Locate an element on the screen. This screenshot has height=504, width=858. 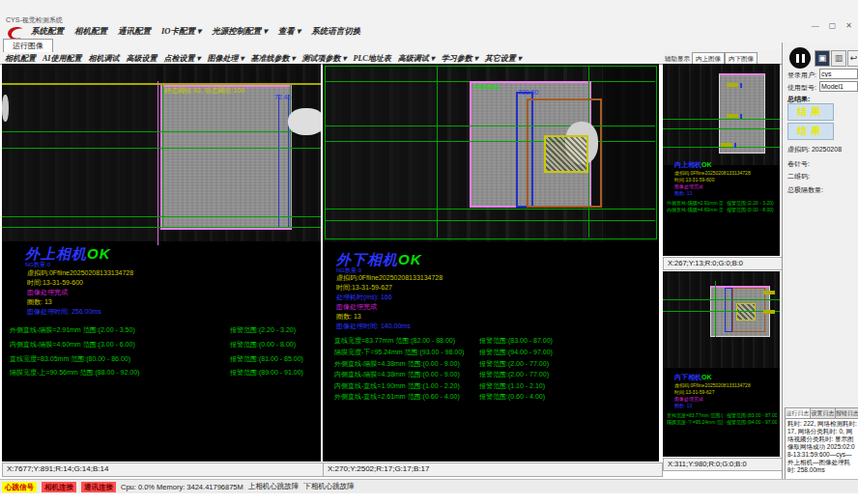
tool-advanced-debug: 高级调试 ▾ is located at coordinates (416, 58).